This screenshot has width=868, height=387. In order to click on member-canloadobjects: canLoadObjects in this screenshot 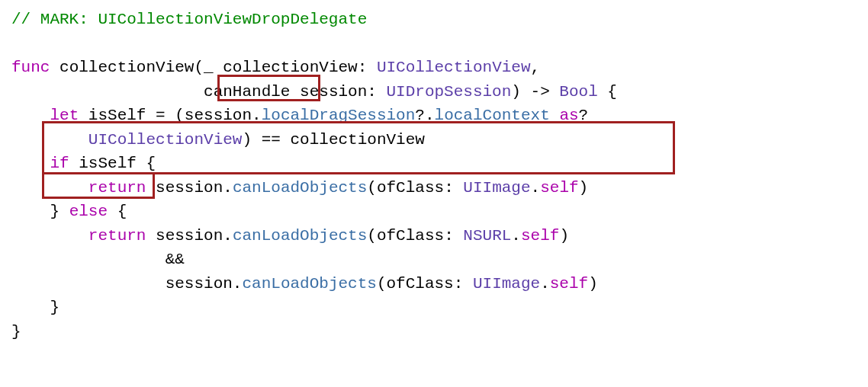, I will do `click(300, 187)`.